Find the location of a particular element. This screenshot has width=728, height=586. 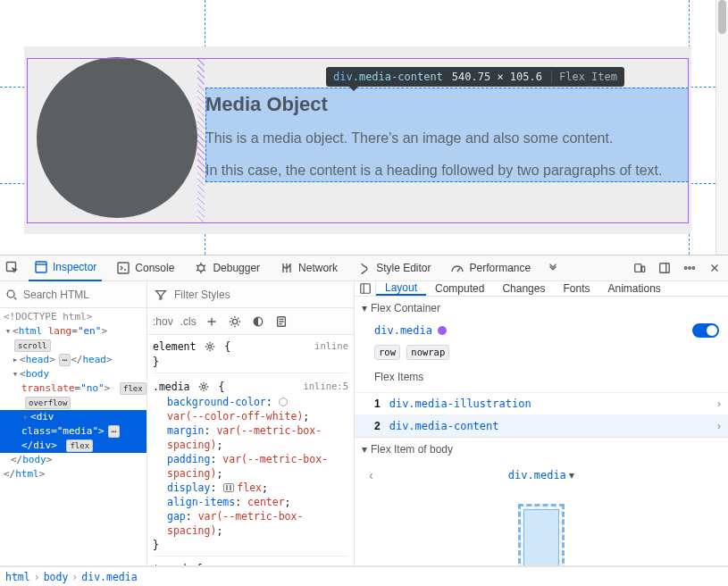

flex-item-1: 1div.media-illustration› is located at coordinates (541, 404).